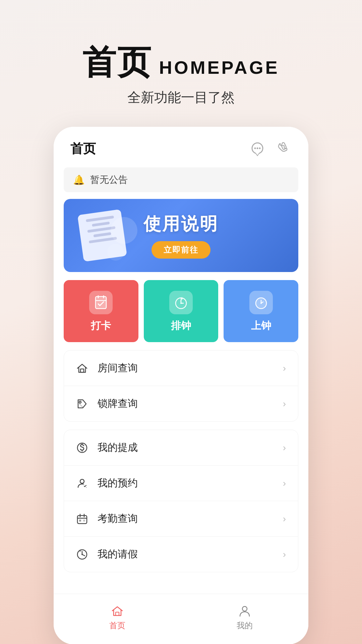 The width and height of the screenshot is (362, 644). What do you see at coordinates (117, 63) in the screenshot?
I see `hero-cn-title: 首页` at bounding box center [117, 63].